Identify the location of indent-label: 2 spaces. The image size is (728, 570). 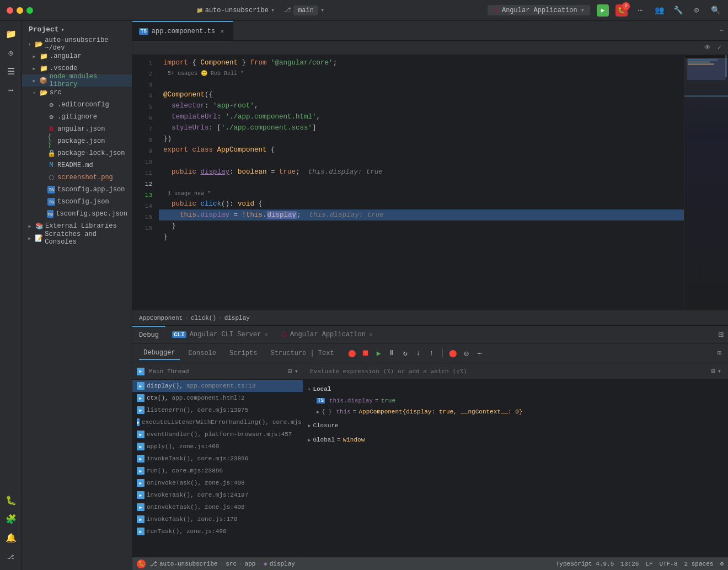
(699, 564).